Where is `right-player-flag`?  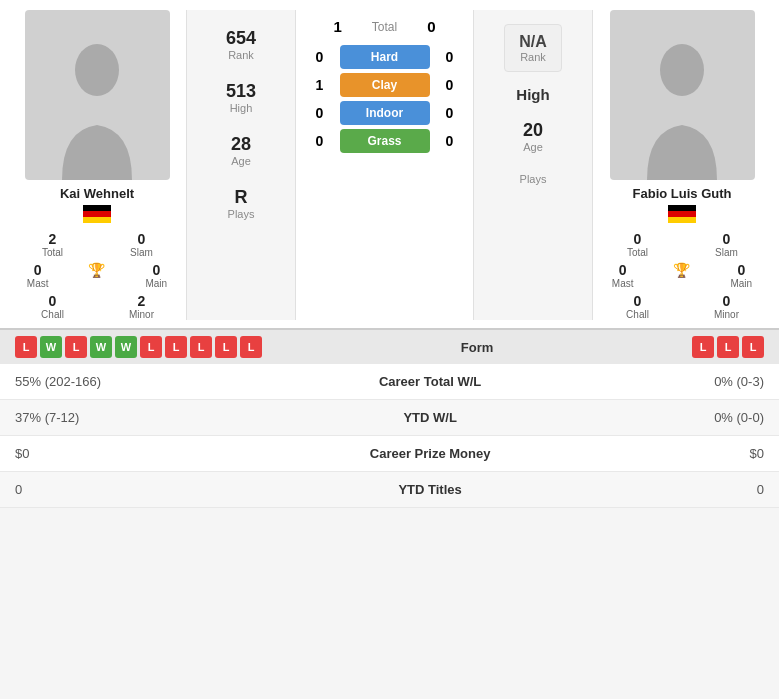 right-player-flag is located at coordinates (682, 214).